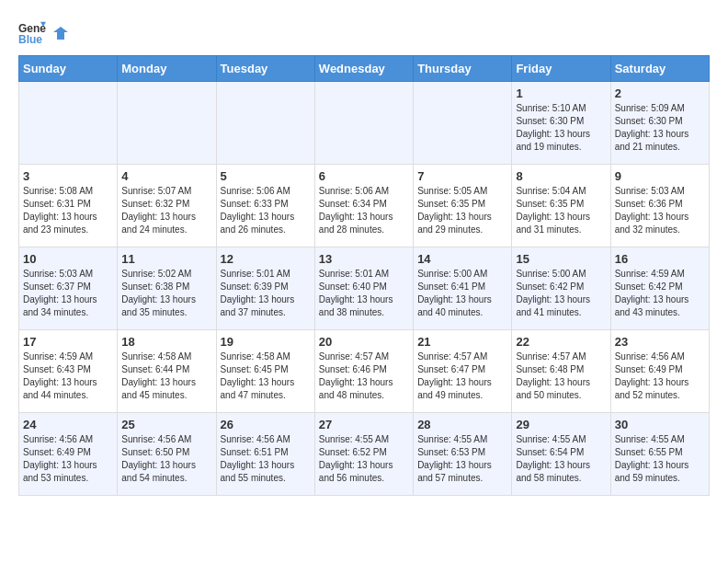 The height and width of the screenshot is (563, 728). Describe the element at coordinates (660, 259) in the screenshot. I see `day-number: 16` at that location.